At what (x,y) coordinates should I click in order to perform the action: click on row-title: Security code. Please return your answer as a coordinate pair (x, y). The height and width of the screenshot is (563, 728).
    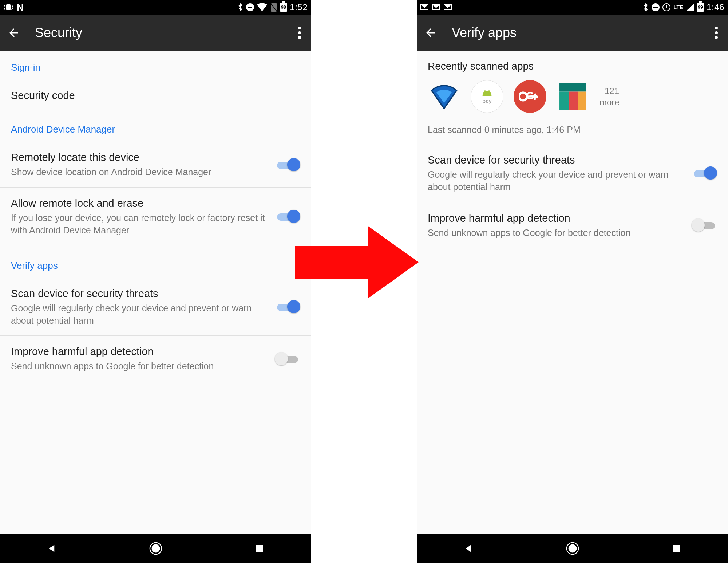
    Looking at the image, I should click on (156, 95).